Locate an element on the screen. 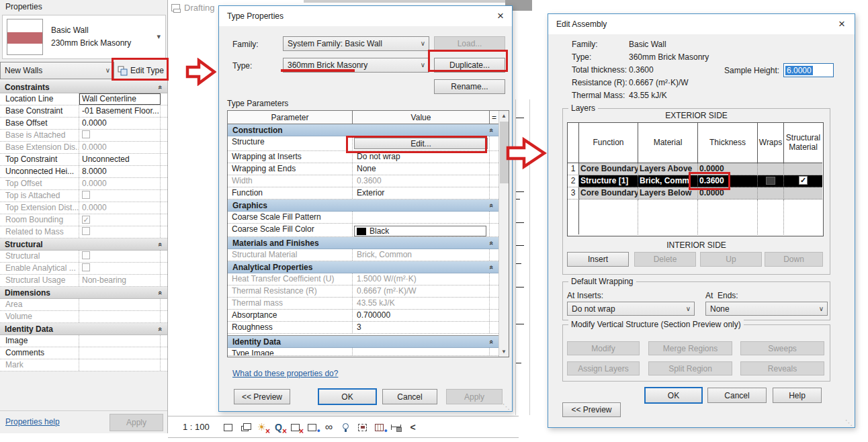 This screenshot has width=868, height=442. wraps-checkbox-icon is located at coordinates (771, 181).